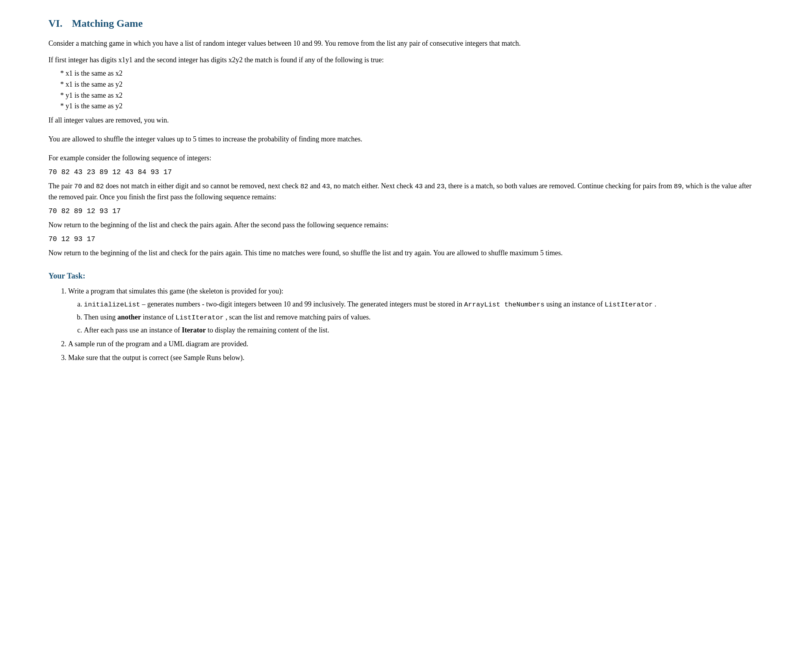  What do you see at coordinates (629, 305) in the screenshot?
I see `listiterator-code-1: ListIterator` at bounding box center [629, 305].